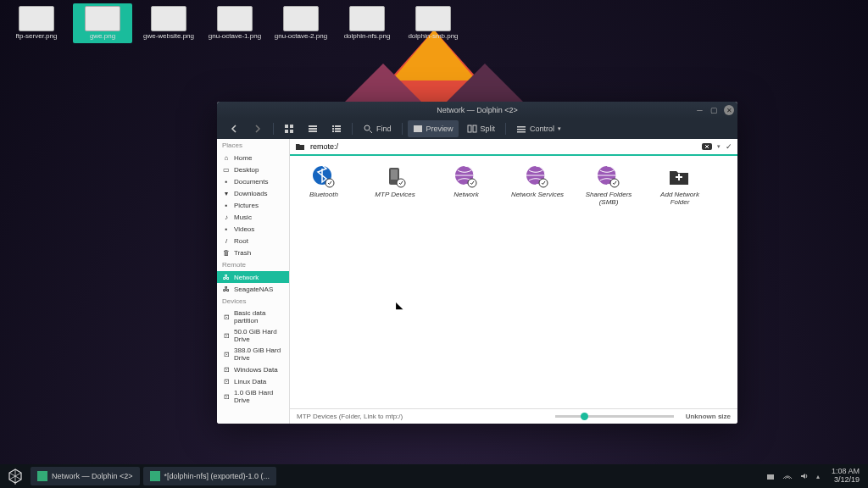  Describe the element at coordinates (367, 24) in the screenshot. I see `desktop-icon: dolphin-nfs.png` at that location.